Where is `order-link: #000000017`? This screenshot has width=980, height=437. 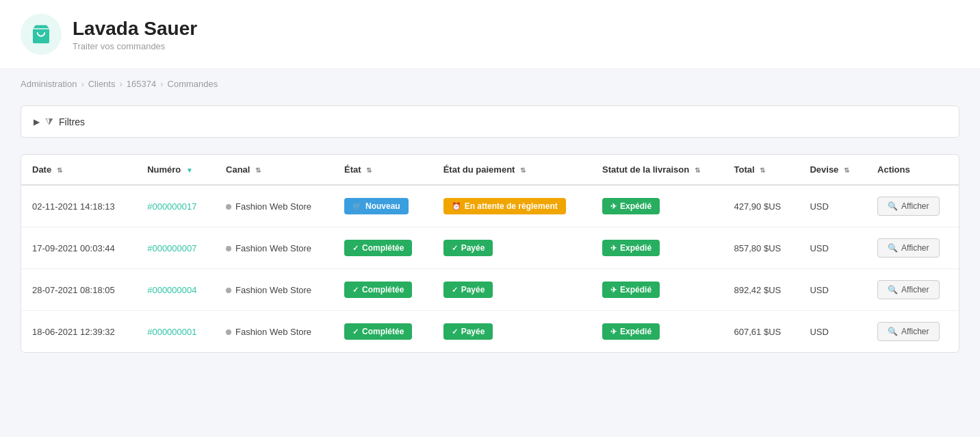 order-link: #000000017 is located at coordinates (172, 207).